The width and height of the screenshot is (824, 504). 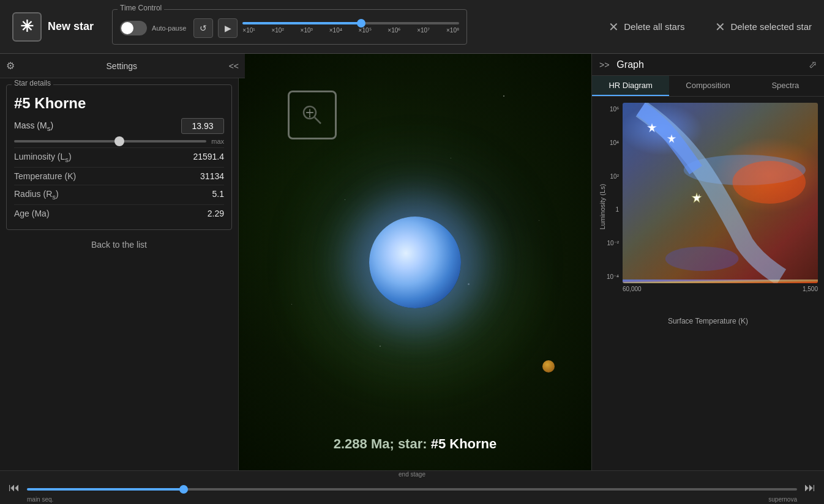 What do you see at coordinates (415, 444) in the screenshot?
I see `status-text: 2.288 Ma; star: #5 Khorne` at bounding box center [415, 444].